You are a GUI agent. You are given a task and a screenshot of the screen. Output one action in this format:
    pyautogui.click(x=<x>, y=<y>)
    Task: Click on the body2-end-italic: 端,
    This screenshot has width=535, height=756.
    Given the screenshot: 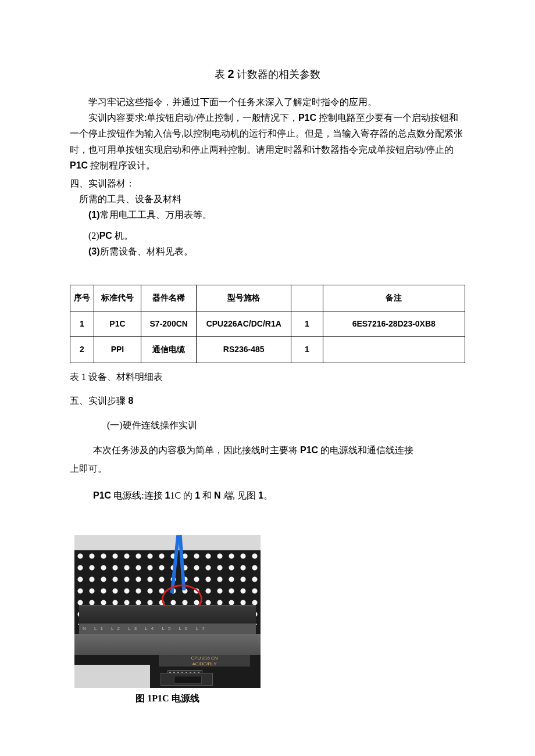 What is the action you would take?
    pyautogui.click(x=229, y=495)
    